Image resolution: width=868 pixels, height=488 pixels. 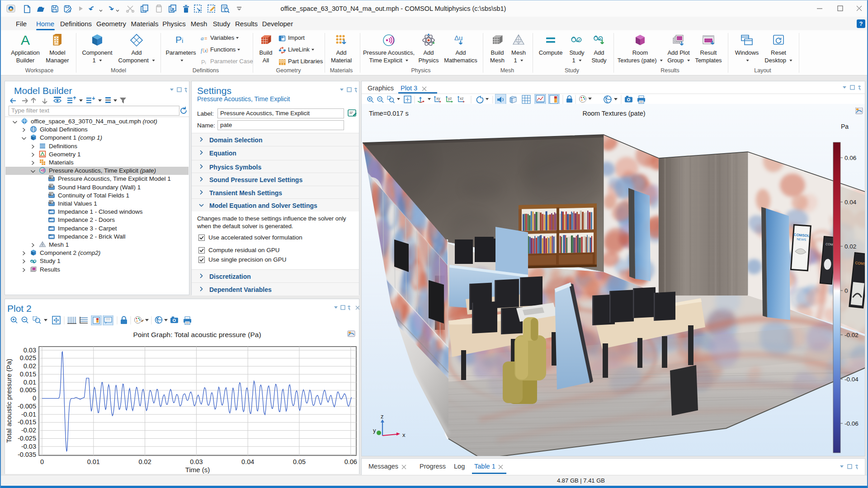 I want to click on svg-text: z, so click(x=382, y=417).